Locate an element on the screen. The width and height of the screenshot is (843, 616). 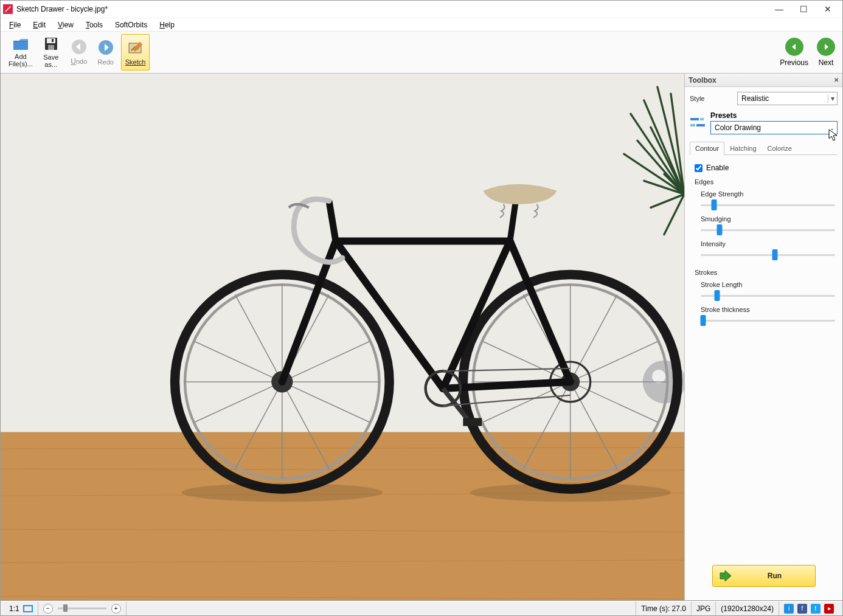
run-button: Run is located at coordinates (764, 576).